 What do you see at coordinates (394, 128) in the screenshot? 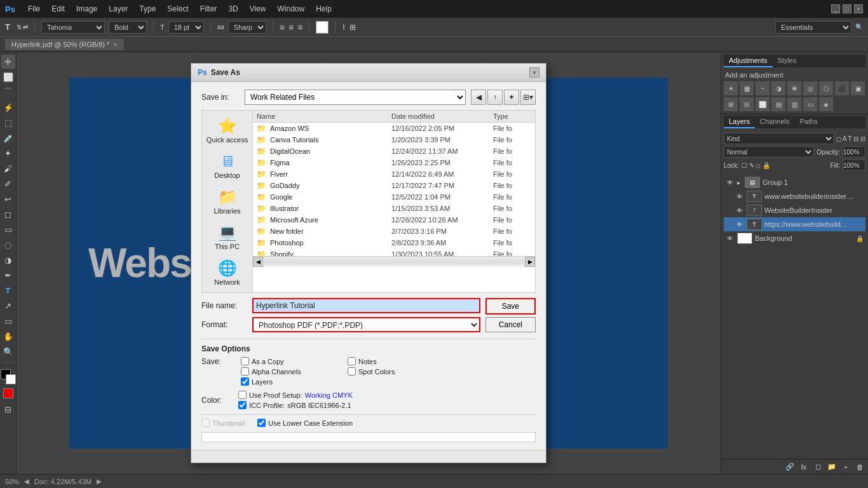
I see `file-row: 📁 Amazon WS 12/16/2022 2:05 PM File fo` at bounding box center [394, 128].